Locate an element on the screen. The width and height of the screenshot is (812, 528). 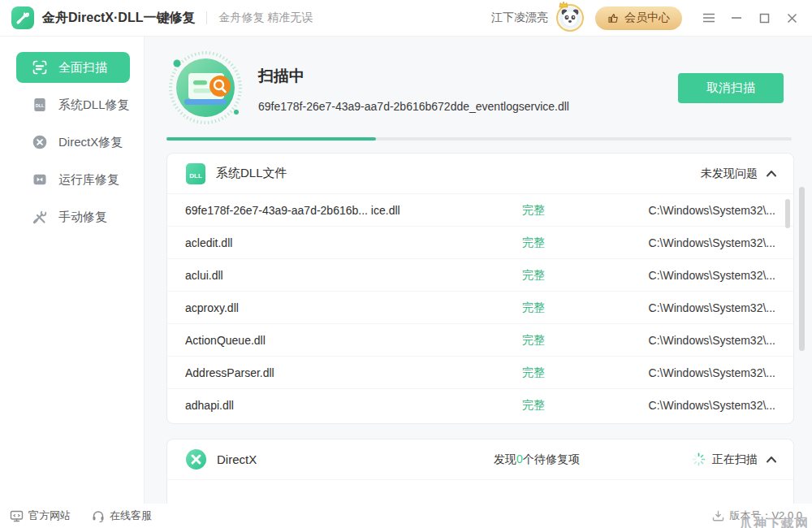
dll-file-row: acproxy.dll 完整 C:\Windows\System32\... is located at coordinates (481, 308).